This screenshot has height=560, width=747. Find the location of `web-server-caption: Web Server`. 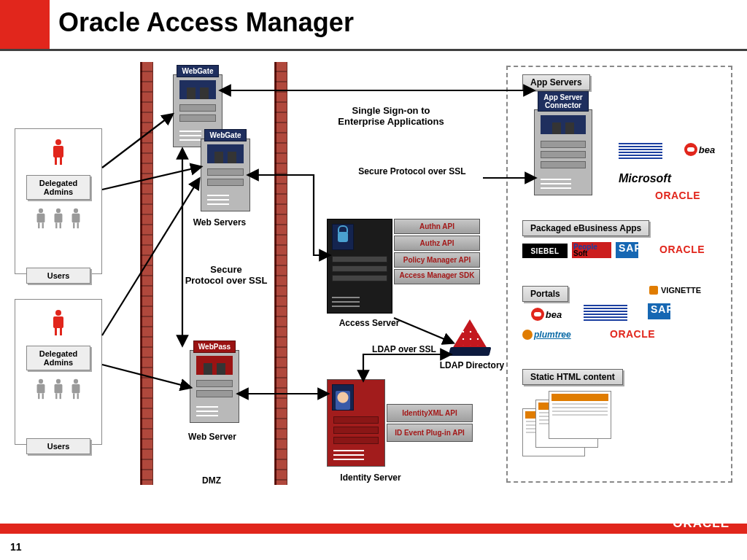

web-server-caption: Web Server is located at coordinates (212, 437).